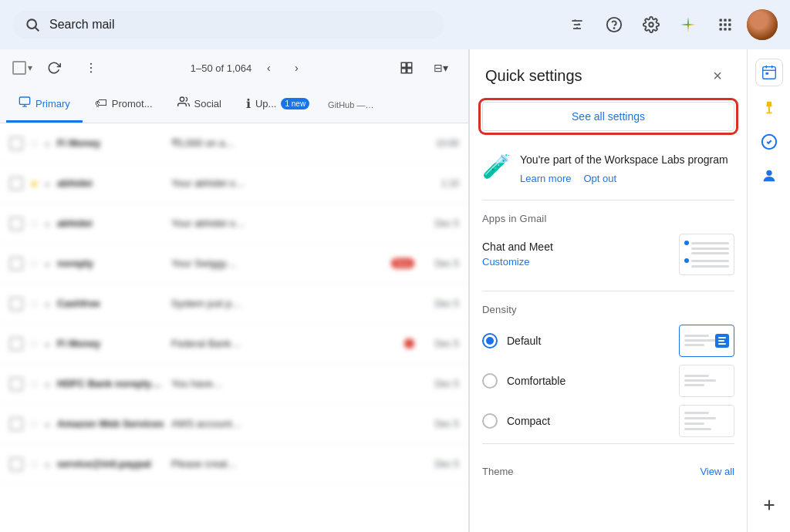 The width and height of the screenshot is (790, 532). What do you see at coordinates (688, 25) in the screenshot?
I see `gemini-icon` at bounding box center [688, 25].